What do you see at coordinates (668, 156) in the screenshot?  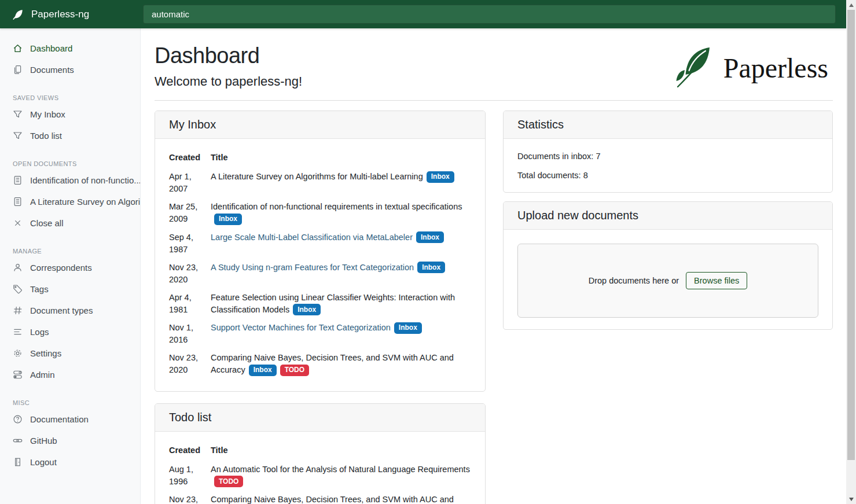 I see `stat-documents-in-inbox: Documents in inbox: 7` at bounding box center [668, 156].